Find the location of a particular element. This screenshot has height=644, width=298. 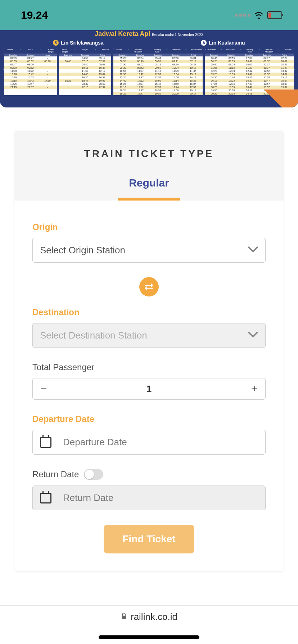

decrement-button: − is located at coordinates (44, 389).